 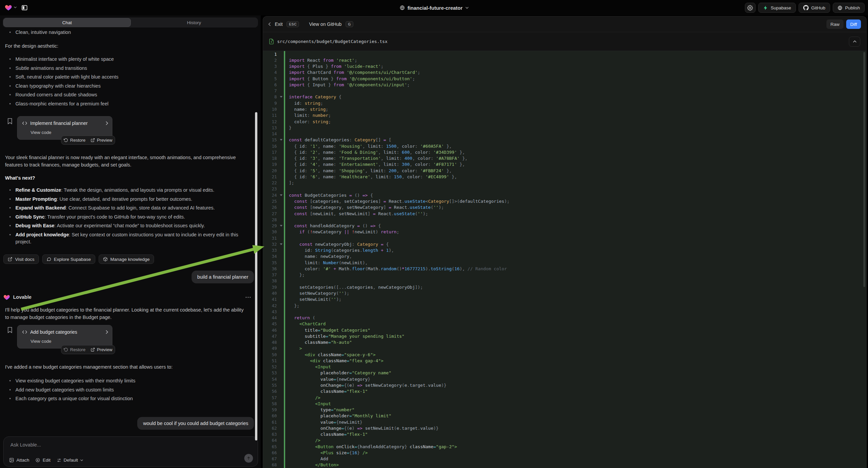 I want to click on project-switcher: financial-future-creator, so click(x=434, y=8).